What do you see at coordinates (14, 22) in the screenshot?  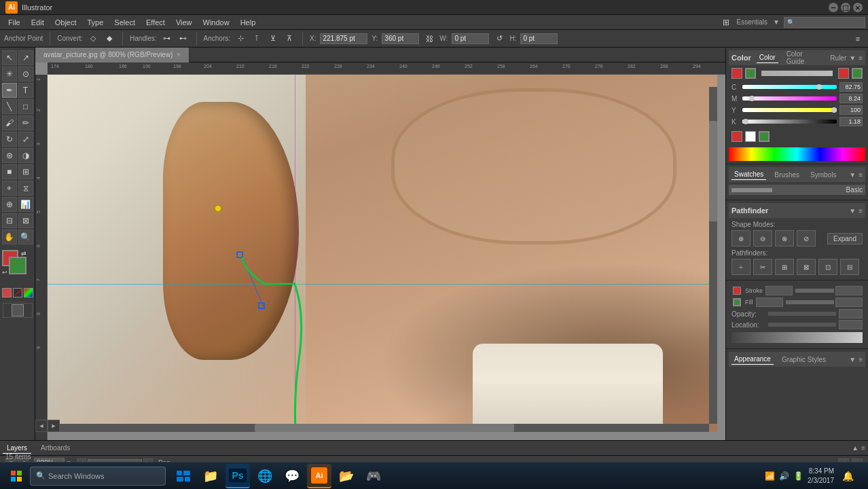 I see `menu-file: File` at bounding box center [14, 22].